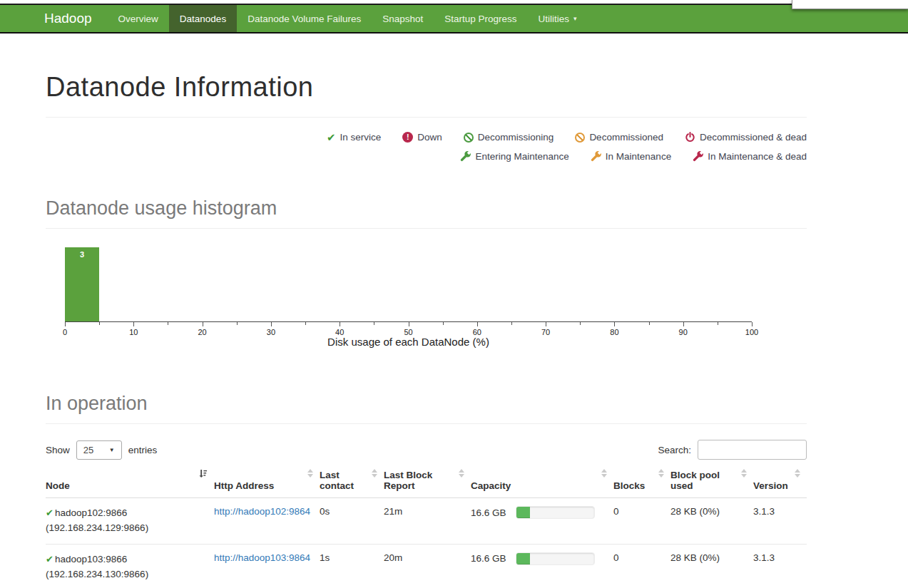 Image resolution: width=908 pixels, height=588 pixels. I want to click on cell-node: ✔hadoop102:9866(192.168.234.129:9866), so click(130, 522).